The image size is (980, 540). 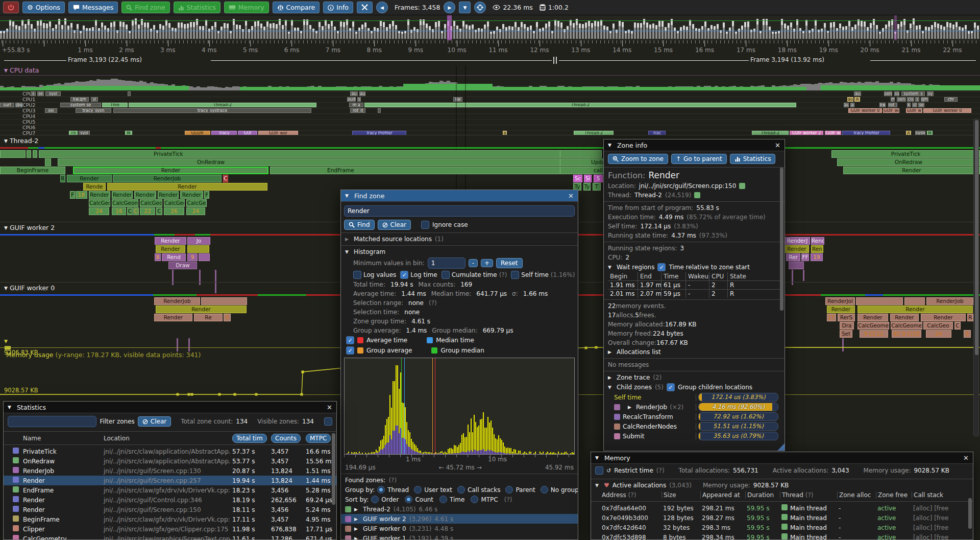 What do you see at coordinates (145, 7) in the screenshot?
I see `find-zone-button: Find zone` at bounding box center [145, 7].